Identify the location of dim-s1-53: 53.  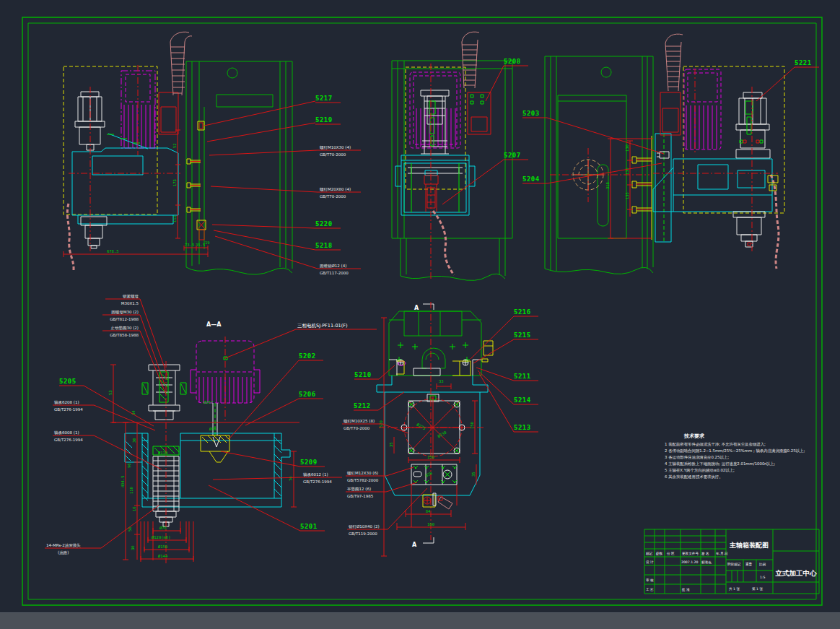
(110, 393).